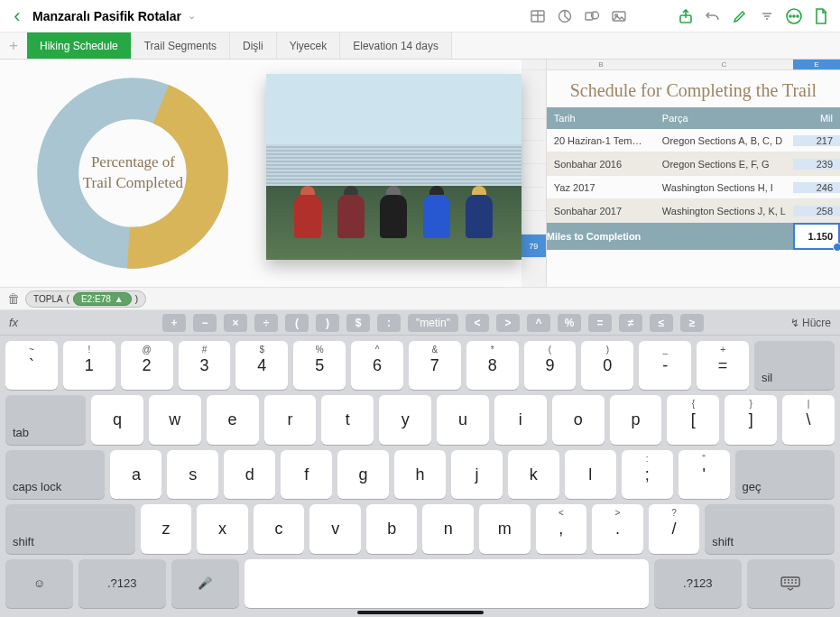 This screenshot has width=840, height=617. Describe the element at coordinates (767, 16) in the screenshot. I see `filter-icon` at that location.